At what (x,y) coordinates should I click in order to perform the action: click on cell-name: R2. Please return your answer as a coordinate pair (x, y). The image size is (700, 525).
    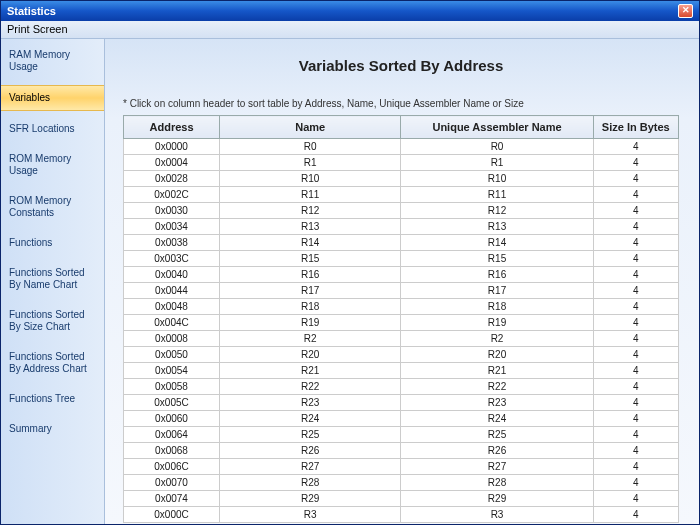
    Looking at the image, I should click on (310, 339).